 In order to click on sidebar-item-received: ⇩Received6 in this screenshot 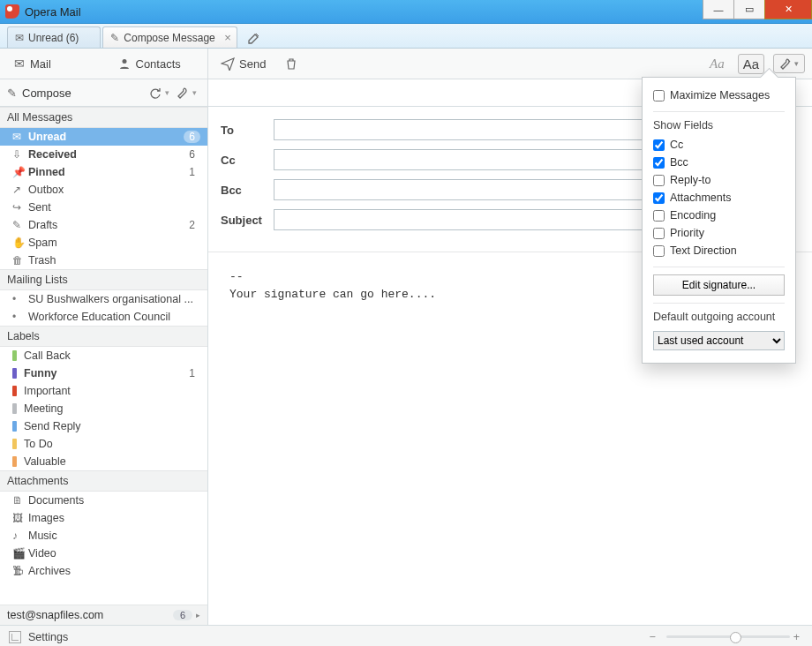, I will do `click(104, 154)`.